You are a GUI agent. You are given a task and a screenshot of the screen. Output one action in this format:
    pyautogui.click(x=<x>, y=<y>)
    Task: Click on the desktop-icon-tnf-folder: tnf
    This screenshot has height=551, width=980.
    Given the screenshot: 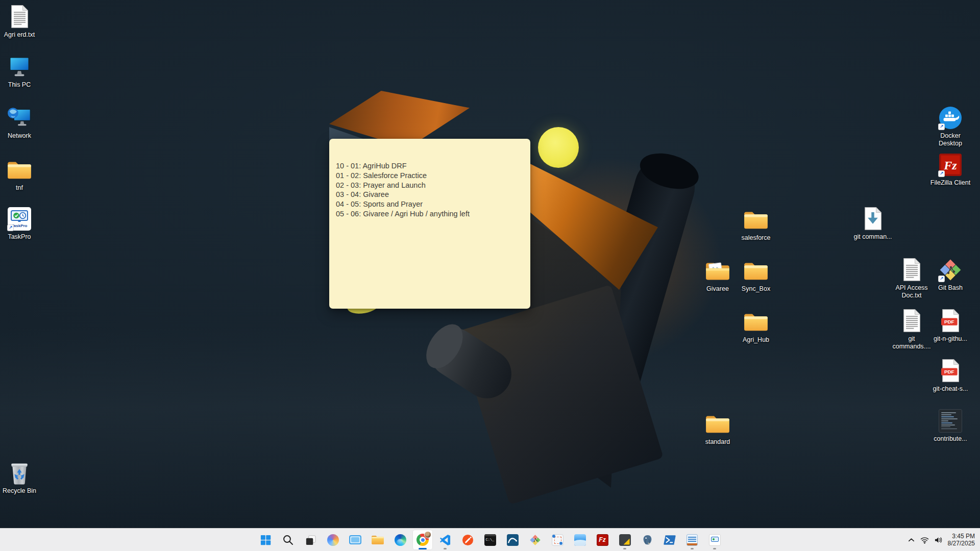 What is the action you would take?
    pyautogui.click(x=20, y=174)
    